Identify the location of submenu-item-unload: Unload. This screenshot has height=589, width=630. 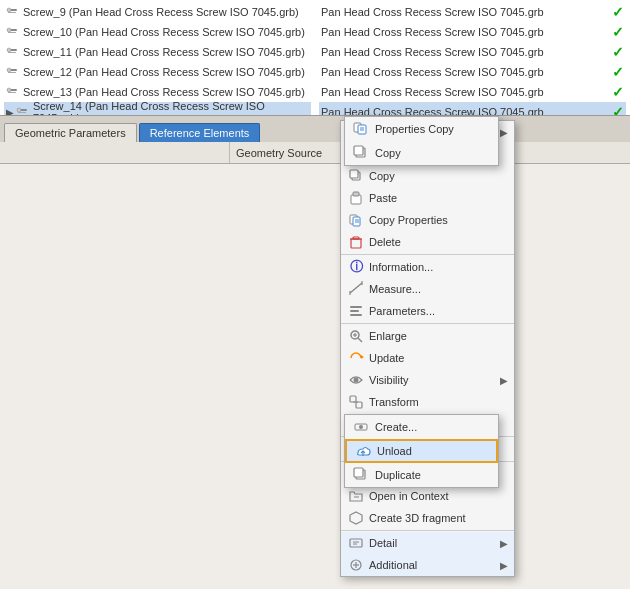
(422, 451).